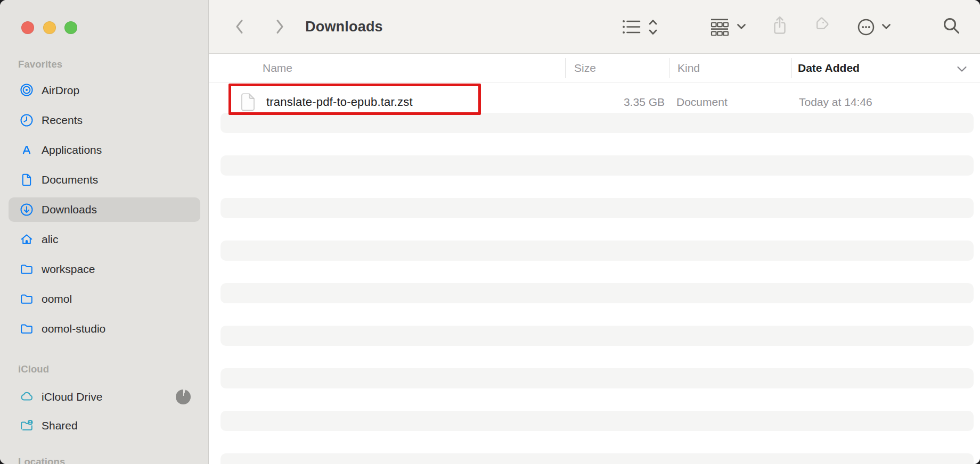  Describe the element at coordinates (68, 269) in the screenshot. I see `sidebar-item-label: workspace` at that location.